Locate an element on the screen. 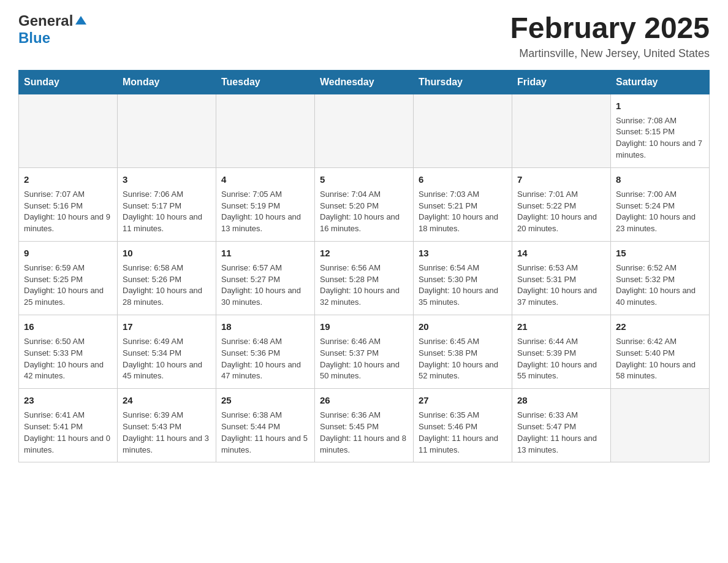  day-info: Sunrise: 6:56 AMSunset: 5:28 PMDaylight:… is located at coordinates (364, 286).